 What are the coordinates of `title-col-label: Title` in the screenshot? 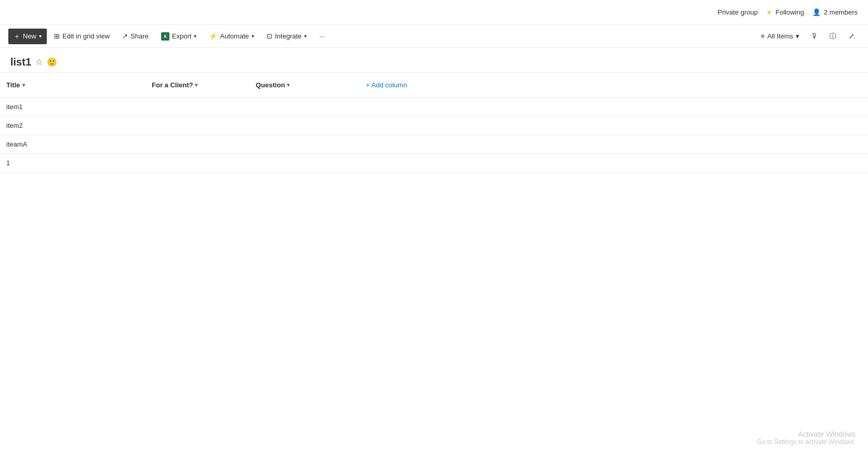 It's located at (14, 85).